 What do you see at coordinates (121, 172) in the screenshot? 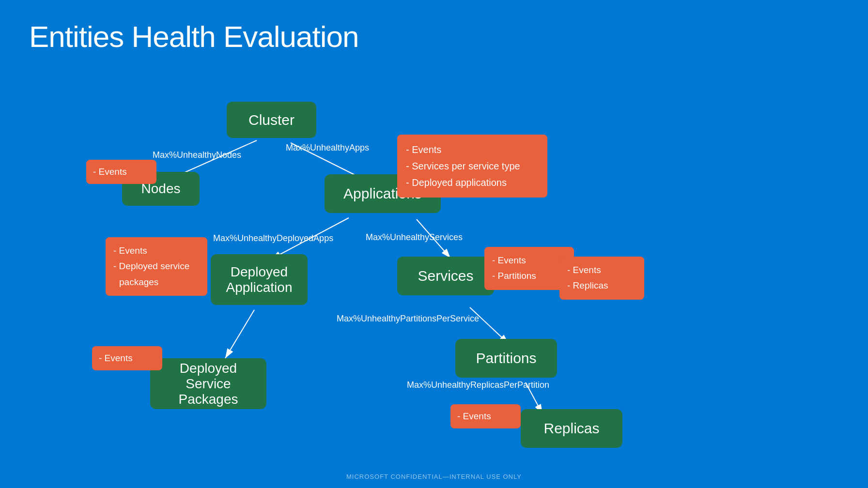
I see `nodes-events-box: - Events` at bounding box center [121, 172].